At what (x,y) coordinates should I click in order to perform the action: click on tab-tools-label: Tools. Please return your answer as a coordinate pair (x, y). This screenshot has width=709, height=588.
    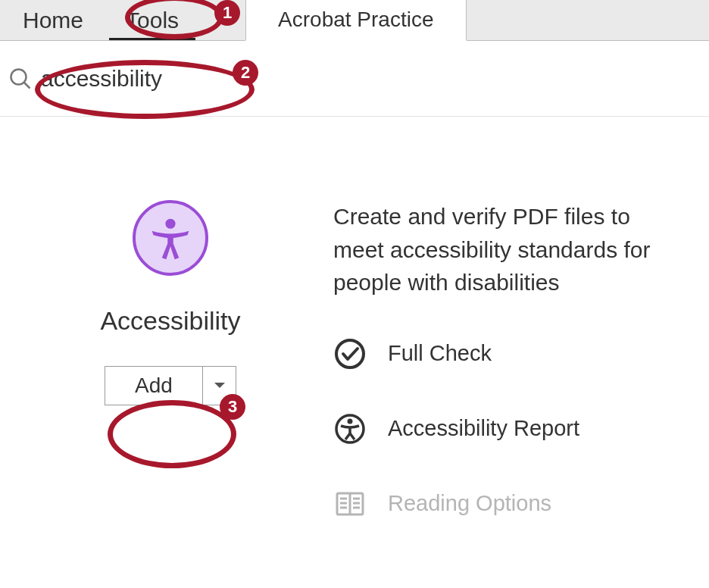
    Looking at the image, I should click on (152, 20).